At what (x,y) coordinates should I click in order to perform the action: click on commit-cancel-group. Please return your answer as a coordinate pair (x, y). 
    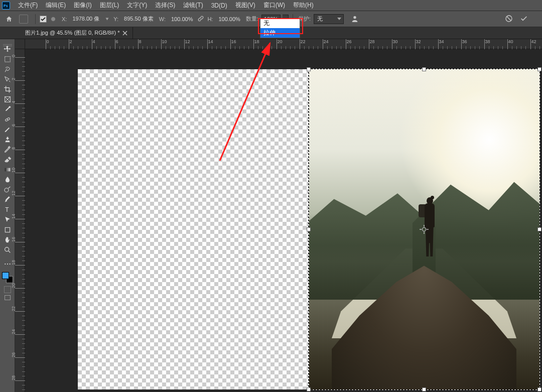
    Looking at the image, I should click on (521, 19).